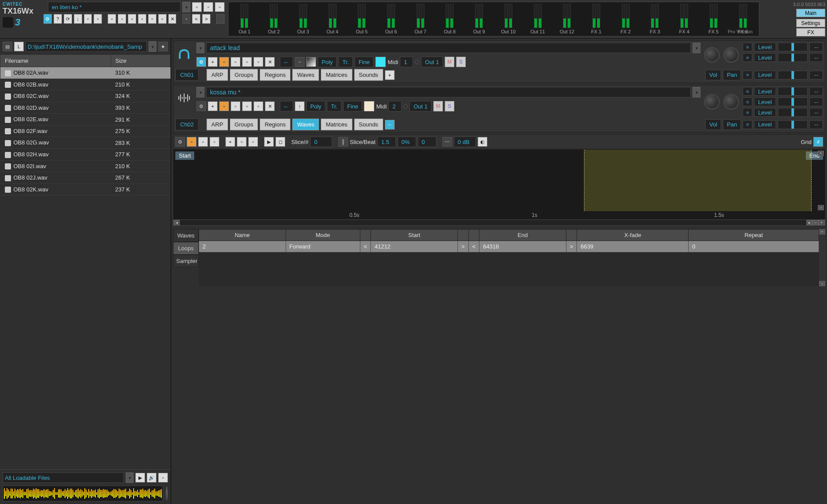 The width and height of the screenshot is (827, 504). Describe the element at coordinates (85, 190) in the screenshot. I see `file-row: OB8 02K.wav237 K` at that location.